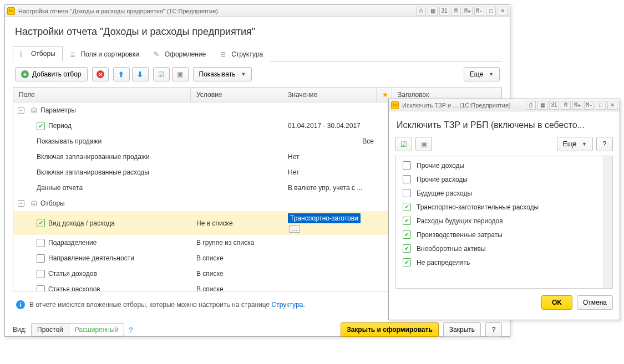 The image size is (624, 364). I want to click on tab-struct: ⊟ Структура, so click(242, 54).